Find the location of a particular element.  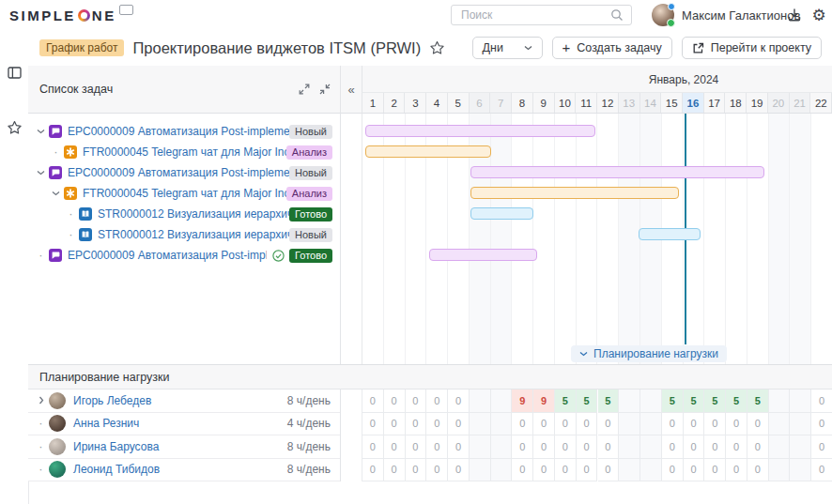

day-header-cell: 12 is located at coordinates (609, 103).